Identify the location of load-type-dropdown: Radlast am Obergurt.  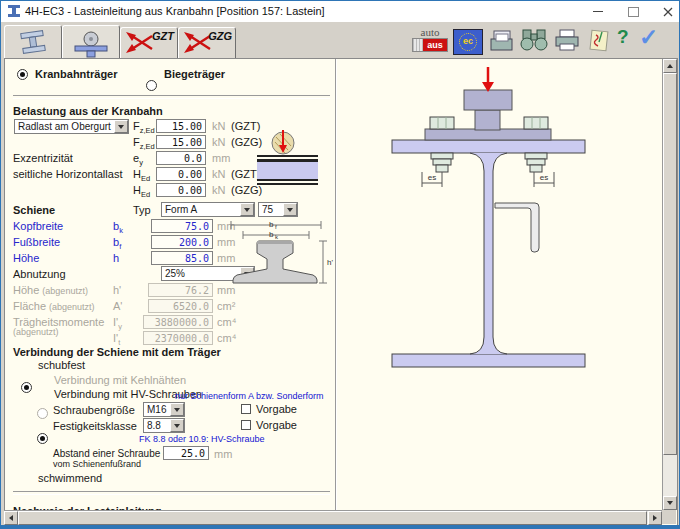
(72, 126).